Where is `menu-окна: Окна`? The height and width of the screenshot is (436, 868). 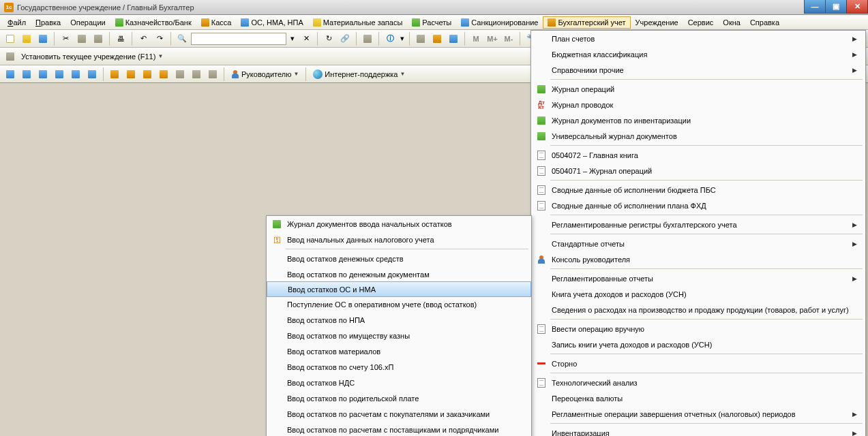
menu-окна: Окна is located at coordinates (732, 22).